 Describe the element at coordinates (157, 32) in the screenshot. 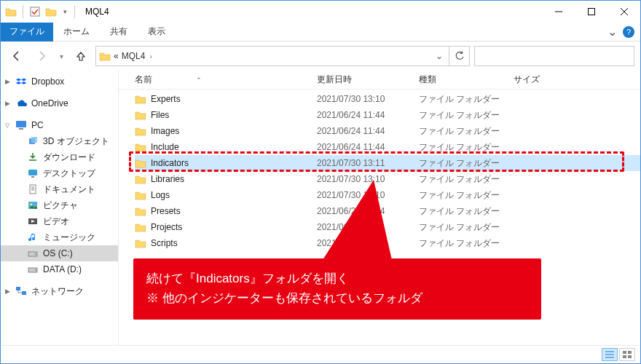

I see `view-tab: 表示` at that location.